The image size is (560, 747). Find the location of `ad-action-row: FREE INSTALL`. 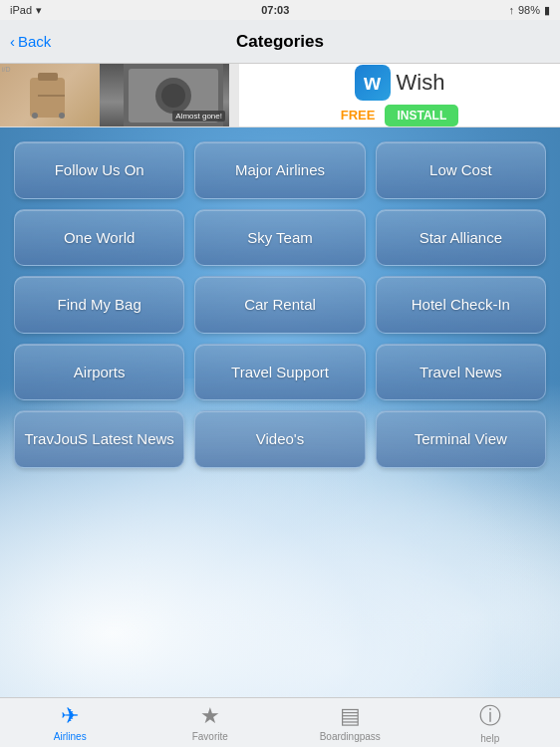

ad-action-row: FREE INSTALL is located at coordinates (400, 116).